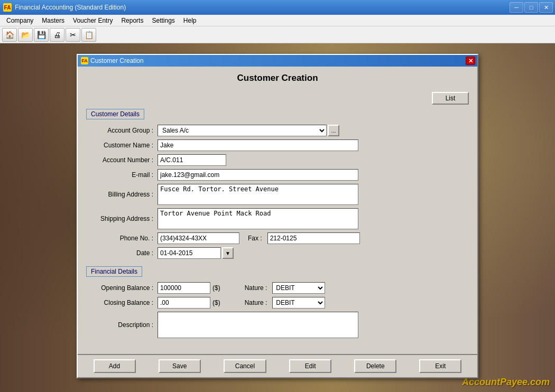 This screenshot has height=392, width=555. Describe the element at coordinates (516, 7) in the screenshot. I see `minimize-button: ─` at that location.